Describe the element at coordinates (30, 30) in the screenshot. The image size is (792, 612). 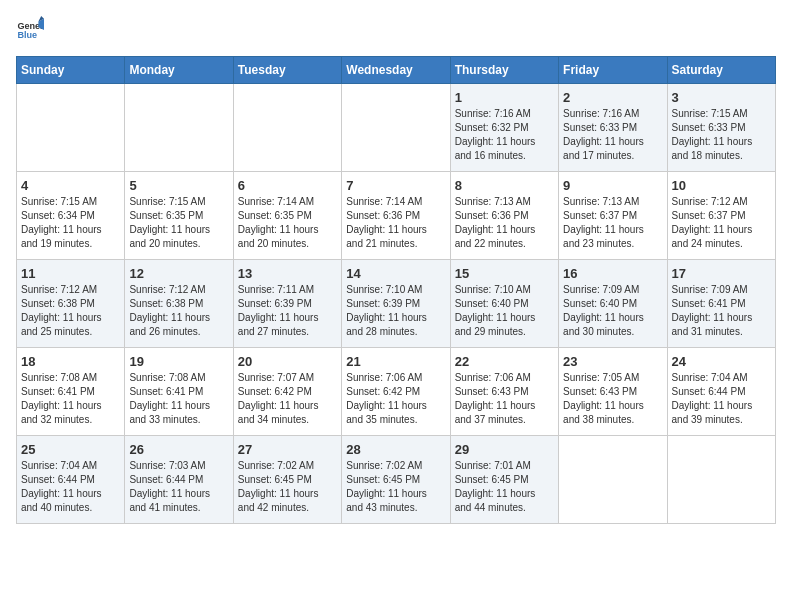
I see `logo-icon: General Blue` at that location.